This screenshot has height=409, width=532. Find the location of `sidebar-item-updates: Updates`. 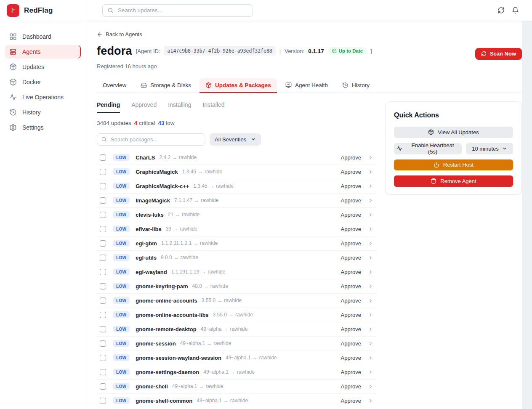

sidebar-item-updates: Updates is located at coordinates (43, 67).